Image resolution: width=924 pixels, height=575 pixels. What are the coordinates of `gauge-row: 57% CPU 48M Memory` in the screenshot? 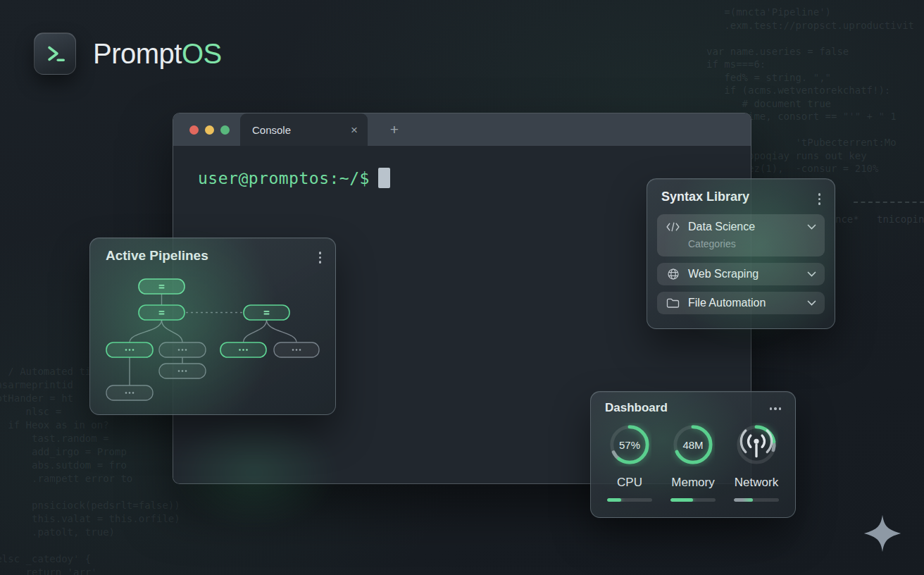 It's located at (693, 462).